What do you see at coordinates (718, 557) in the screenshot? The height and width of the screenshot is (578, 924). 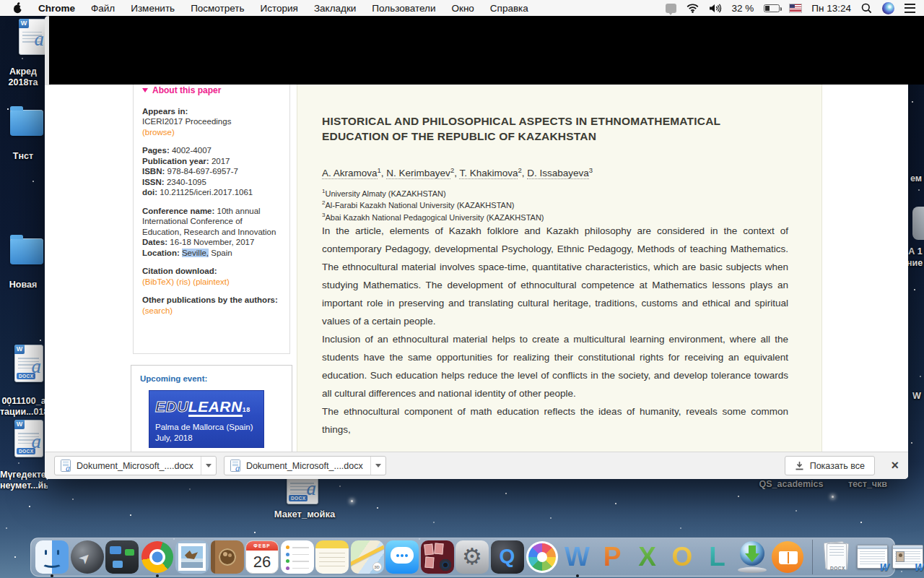 I see `dock-lync-icon: L` at bounding box center [718, 557].